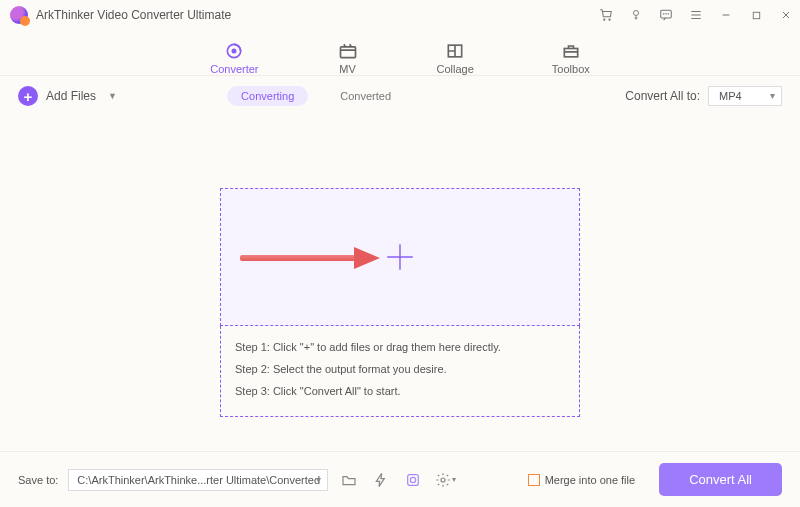 This screenshot has width=800, height=507. Describe the element at coordinates (134, 15) in the screenshot. I see `app-title: ArkThinker Video Converter Ultimate` at that location.